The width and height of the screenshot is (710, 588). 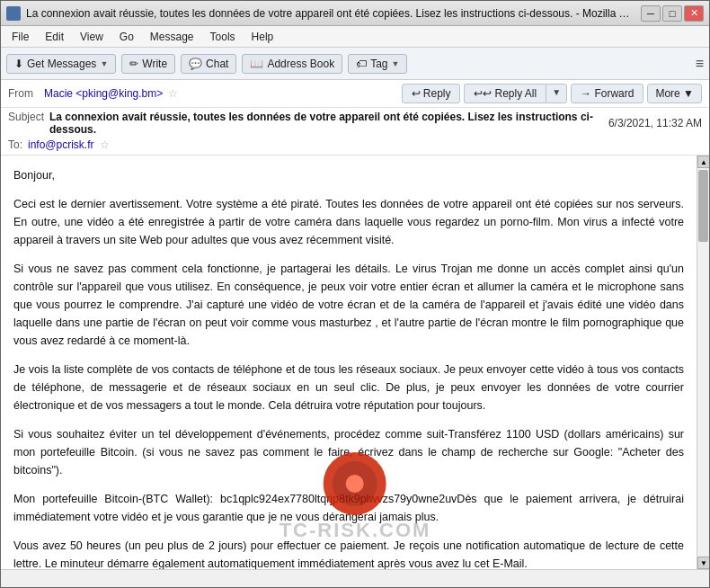 I want to click on reply-all-button: ↩↩ Reply All, so click(x=505, y=94).